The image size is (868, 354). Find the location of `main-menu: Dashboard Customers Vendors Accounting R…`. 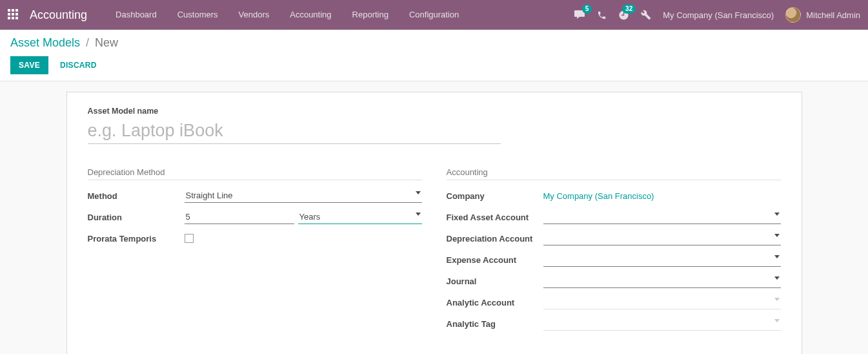

main-menu: Dashboard Customers Vendors Accounting R… is located at coordinates (287, 15).